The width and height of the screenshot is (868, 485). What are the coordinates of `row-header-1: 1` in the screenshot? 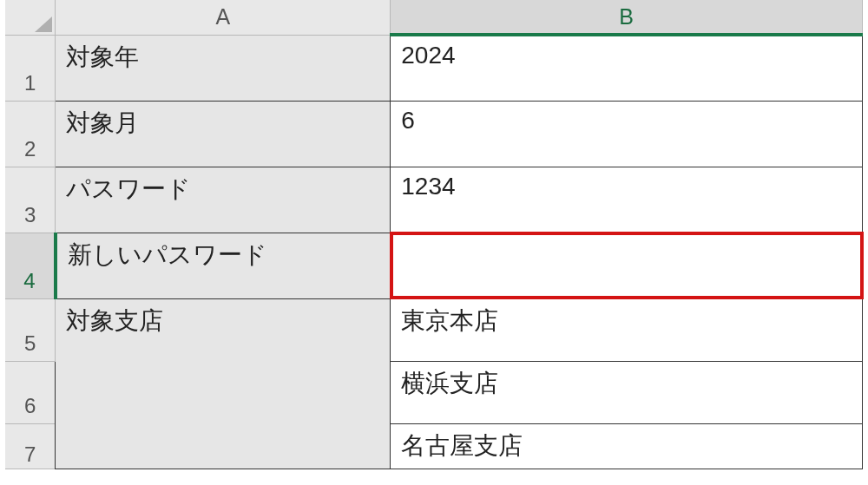 It's located at (30, 68).